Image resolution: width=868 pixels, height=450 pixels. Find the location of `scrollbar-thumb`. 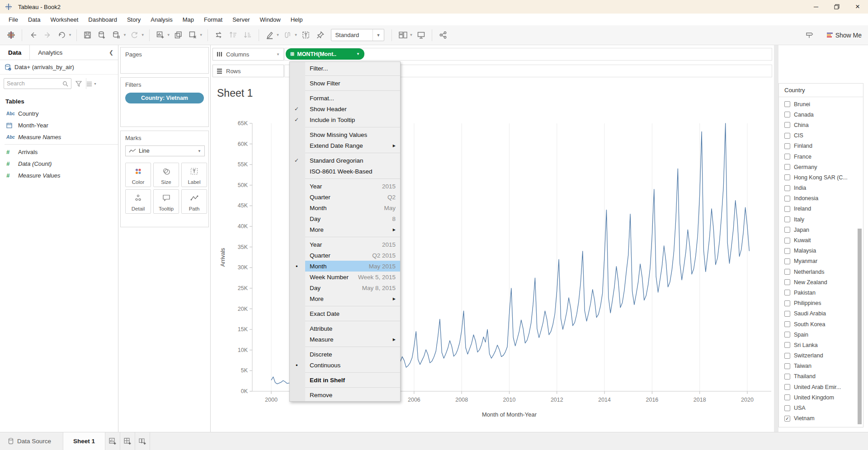

scrollbar-thumb is located at coordinates (860, 326).